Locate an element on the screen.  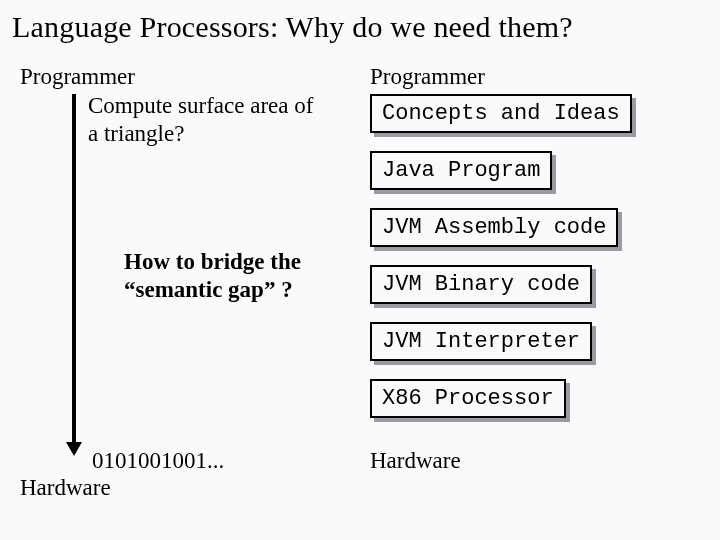
hardware-label-left: Hardware is located at coordinates (66, 488).